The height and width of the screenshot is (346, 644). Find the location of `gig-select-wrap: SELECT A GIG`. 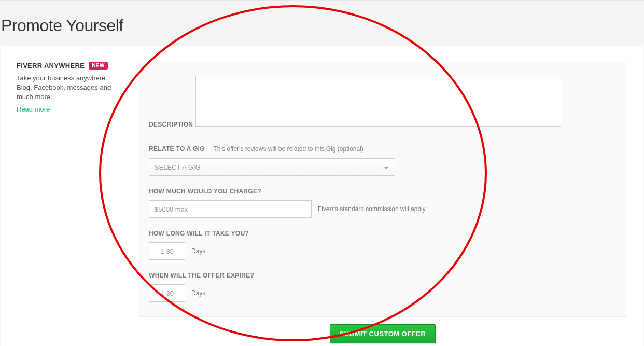

gig-select-wrap: SELECT A GIG is located at coordinates (272, 167).